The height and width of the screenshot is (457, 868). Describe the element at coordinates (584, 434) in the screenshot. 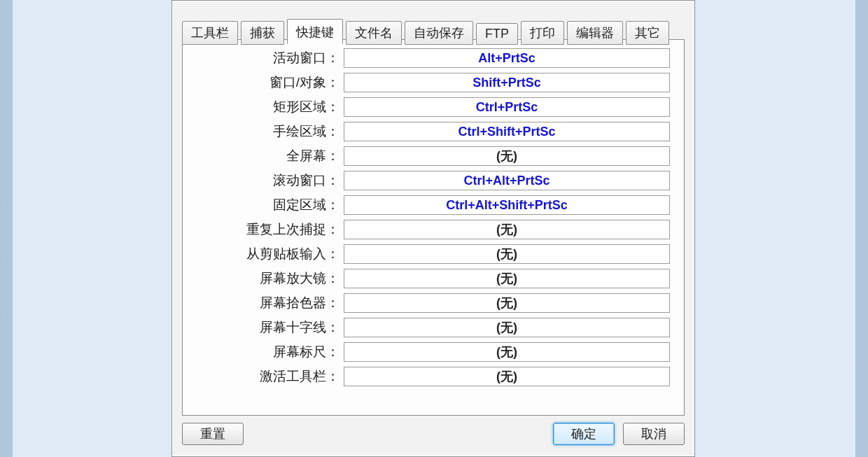

I see `ok-button: 确定` at that location.